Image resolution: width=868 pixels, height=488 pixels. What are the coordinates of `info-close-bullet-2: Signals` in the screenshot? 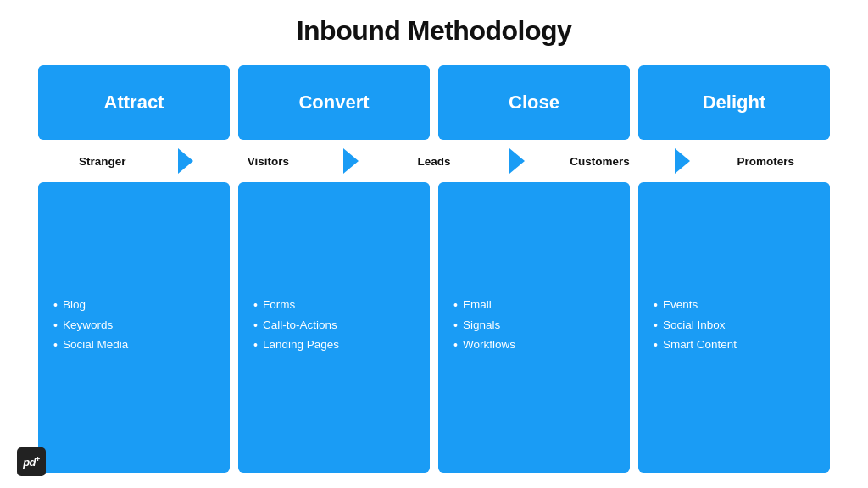 It's located at (534, 326).